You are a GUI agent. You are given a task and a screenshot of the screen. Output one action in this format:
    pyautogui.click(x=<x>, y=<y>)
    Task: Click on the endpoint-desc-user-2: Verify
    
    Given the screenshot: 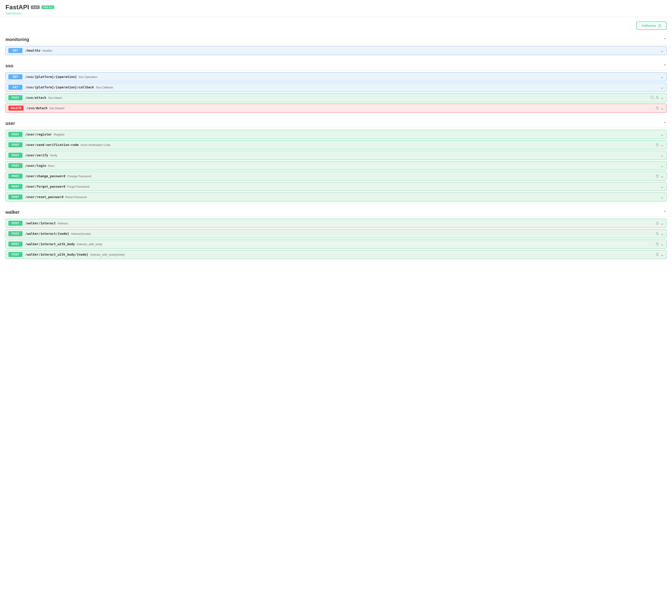 What is the action you would take?
    pyautogui.click(x=356, y=155)
    